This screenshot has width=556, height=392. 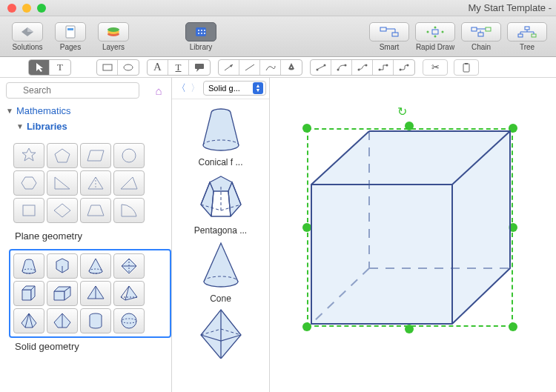 What do you see at coordinates (129, 210) in the screenshot?
I see `shape-sector` at bounding box center [129, 210].